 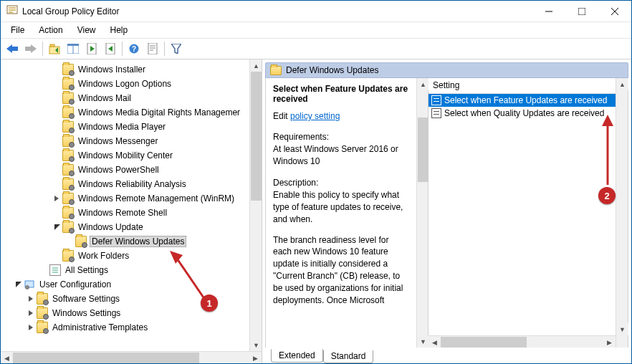 What do you see at coordinates (341, 241) in the screenshot?
I see `description-section: Description: Enable this policy to speci…` at bounding box center [341, 241].